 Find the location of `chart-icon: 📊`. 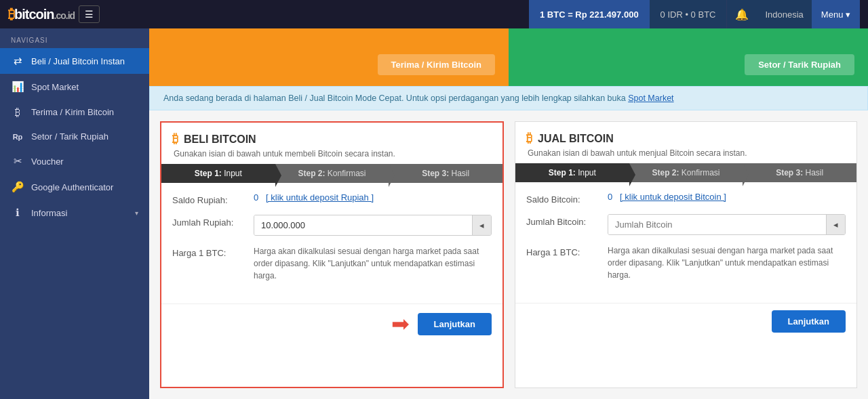

chart-icon: 📊 is located at coordinates (18, 87).